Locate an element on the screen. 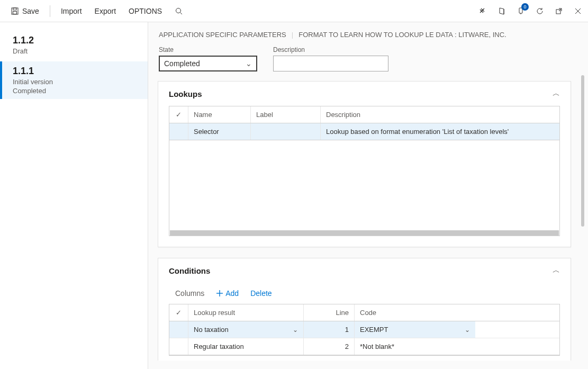 This screenshot has width=588, height=369. state-field-group: State Completed ⌄ is located at coordinates (208, 59).